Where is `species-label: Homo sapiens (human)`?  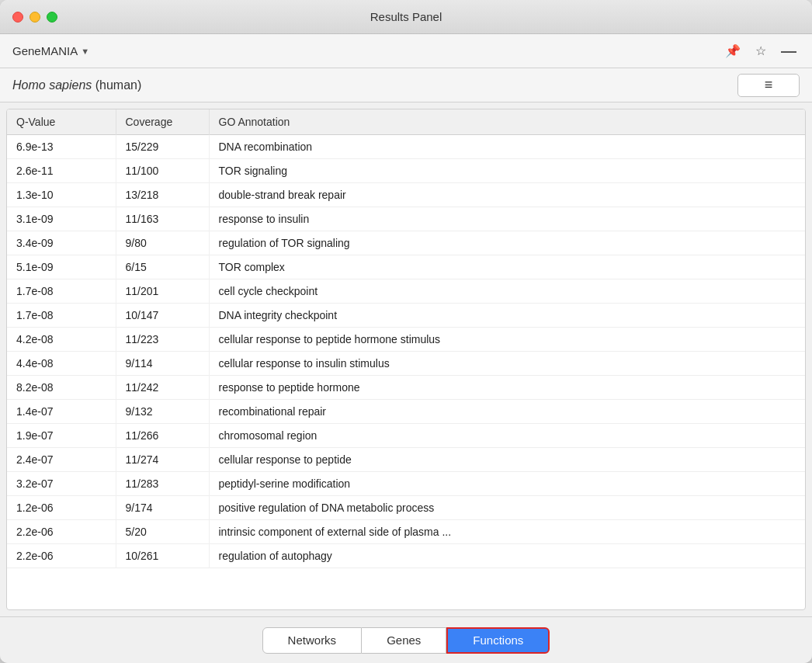 species-label: Homo sapiens (human) is located at coordinates (77, 85).